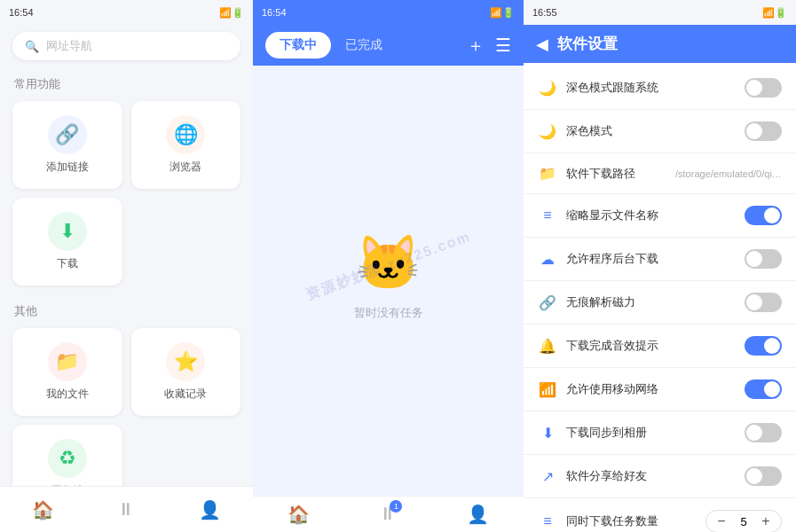  What do you see at coordinates (651, 476) in the screenshot?
I see `share-label: 软件分享给好友` at bounding box center [651, 476].